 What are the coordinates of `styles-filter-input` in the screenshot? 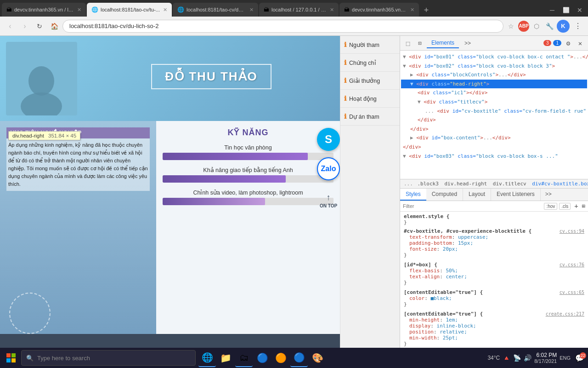 It's located at (472, 206).